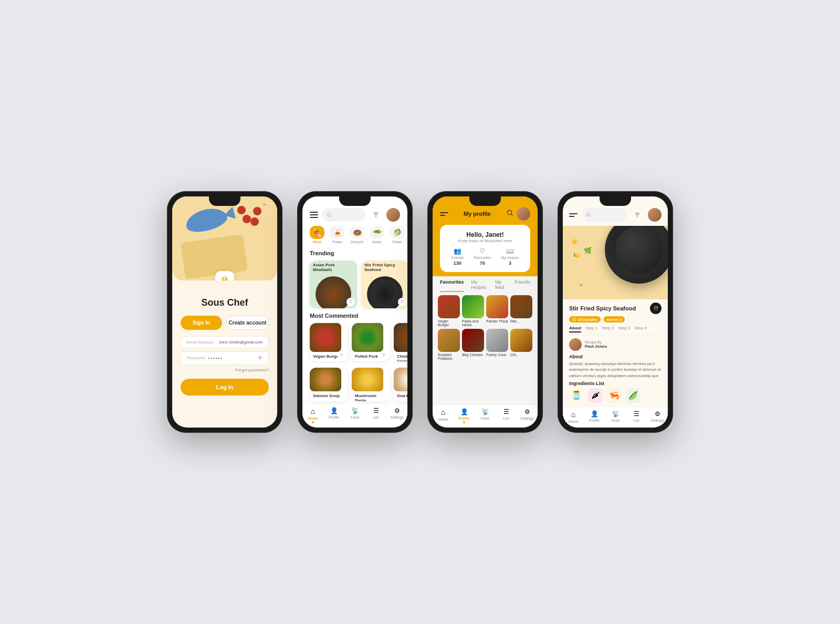  What do you see at coordinates (260, 358) in the screenshot?
I see `eye-icon: 👁` at bounding box center [260, 358].